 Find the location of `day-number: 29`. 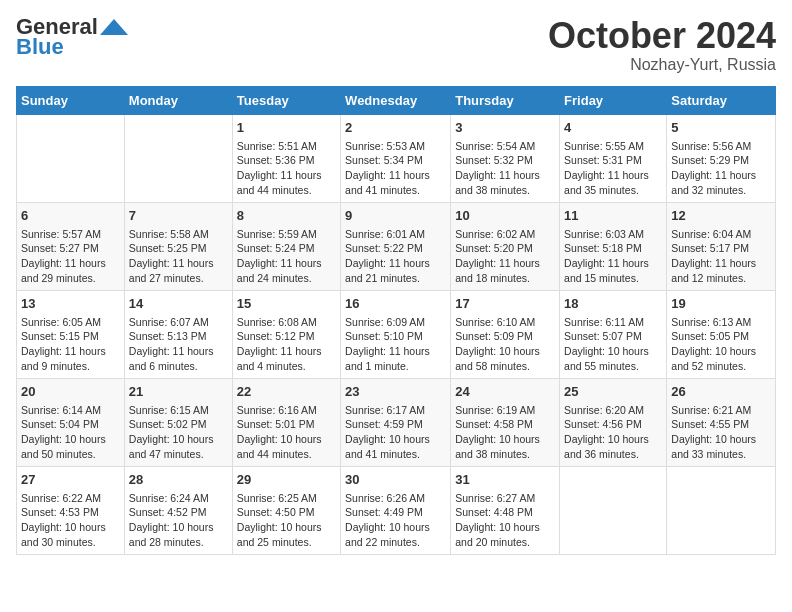

day-number: 29 is located at coordinates (286, 480).